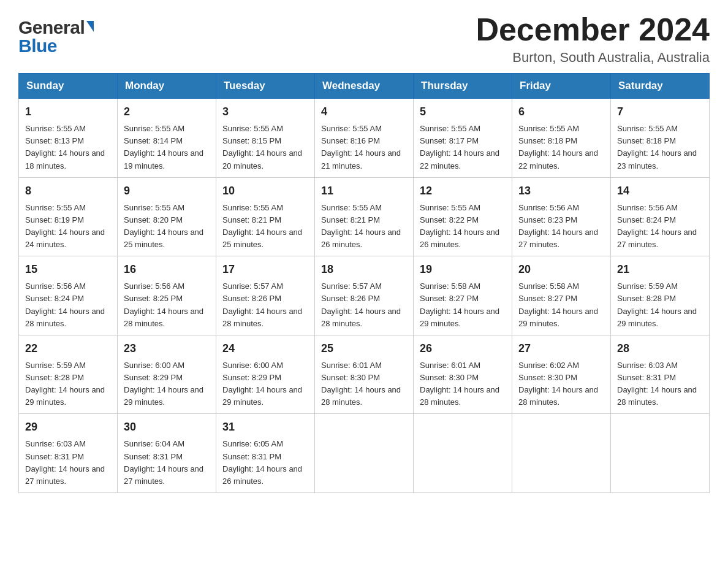 This screenshot has height=563, width=728. I want to click on day-number: 12, so click(463, 191).